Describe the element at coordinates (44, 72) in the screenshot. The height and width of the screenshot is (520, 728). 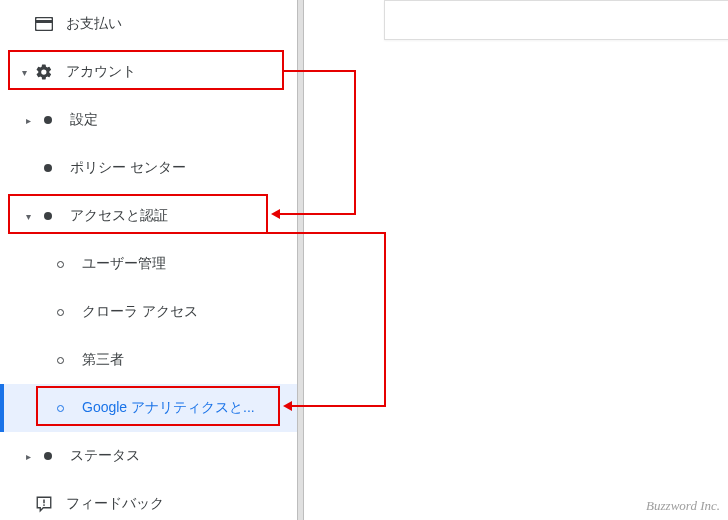
I see `gear-icon` at that location.